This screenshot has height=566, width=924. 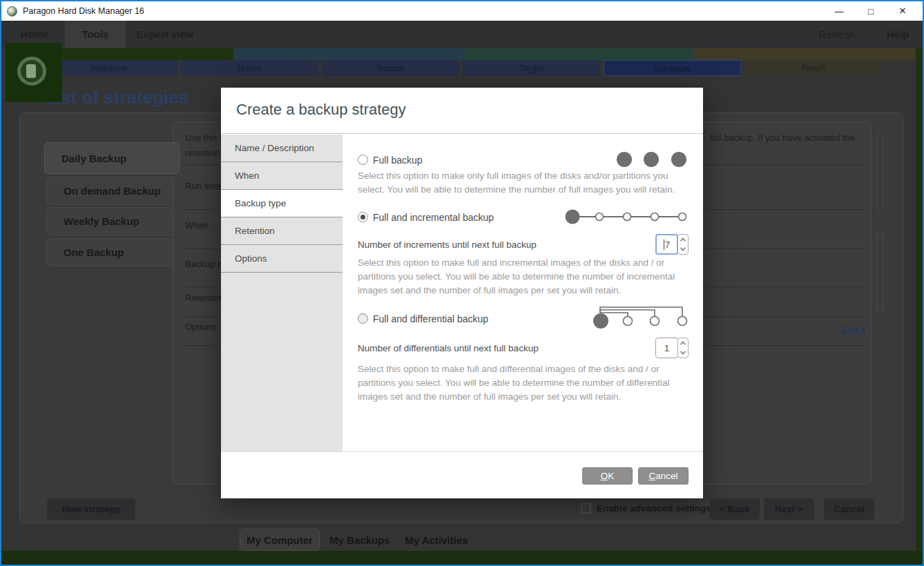 I want to click on next-button: Next >, so click(x=789, y=509).